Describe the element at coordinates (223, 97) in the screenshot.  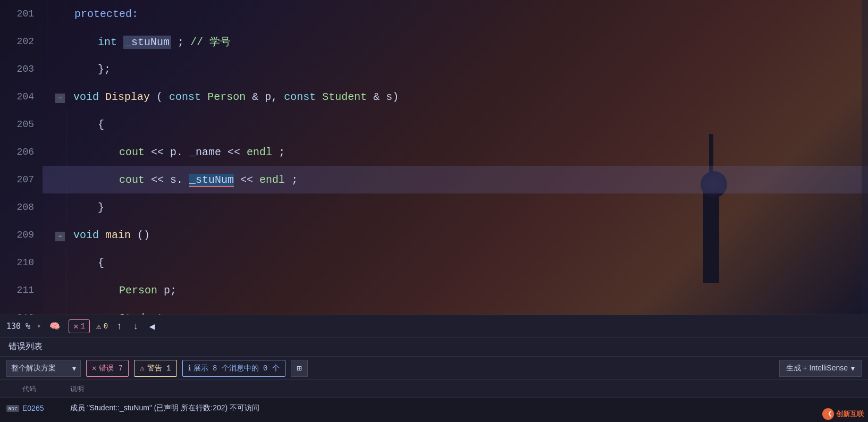
I see `code-token: − void Display ( const Person & p, const…` at that location.